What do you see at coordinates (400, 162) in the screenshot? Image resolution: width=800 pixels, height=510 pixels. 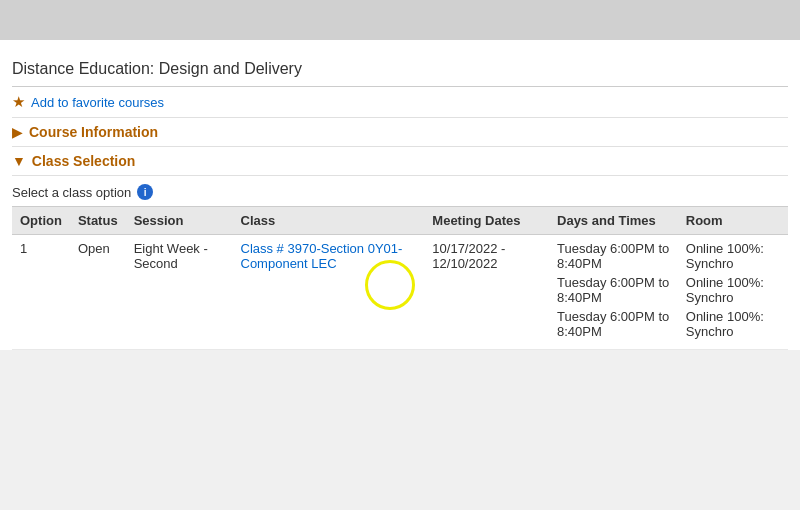 I see `class-selection-section: ▼ Class Selection` at bounding box center [400, 162].